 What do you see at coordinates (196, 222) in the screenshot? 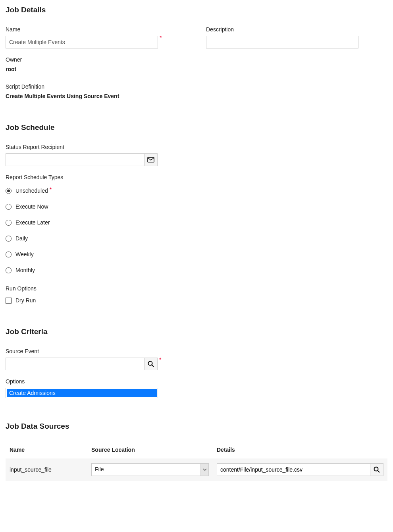
I see `schedule-radio-execute-later: Execute Later` at bounding box center [196, 222].